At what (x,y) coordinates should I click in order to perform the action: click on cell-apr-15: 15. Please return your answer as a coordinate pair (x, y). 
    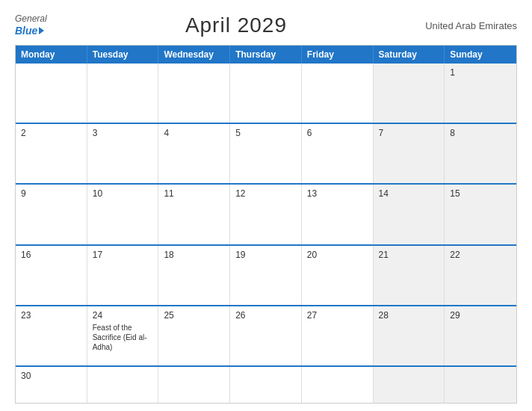
    Looking at the image, I should click on (480, 214).